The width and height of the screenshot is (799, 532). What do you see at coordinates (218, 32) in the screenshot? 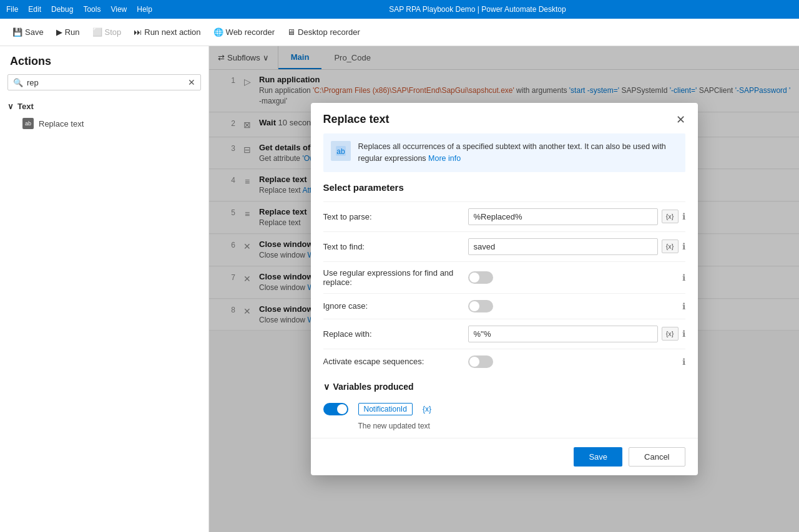
I see `web-recorder-icon: 🌐` at bounding box center [218, 32].